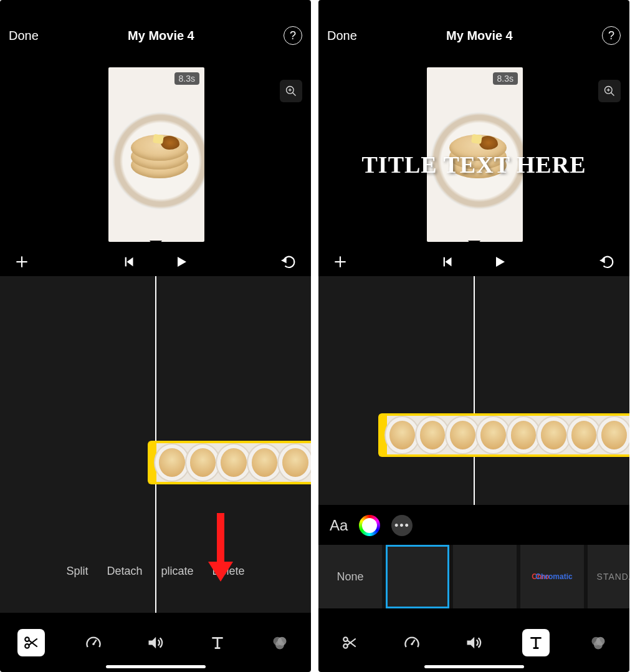 The image size is (630, 672). What do you see at coordinates (504, 435) in the screenshot?
I see `selected-clip: T` at bounding box center [504, 435].